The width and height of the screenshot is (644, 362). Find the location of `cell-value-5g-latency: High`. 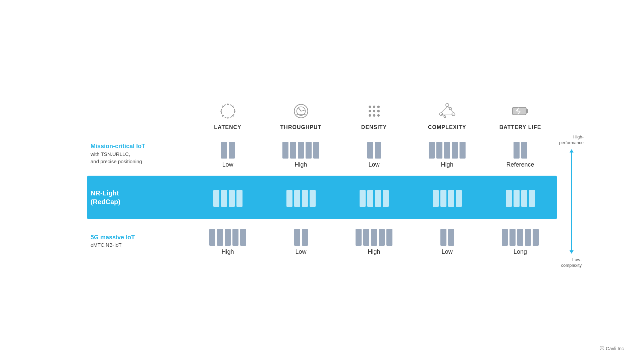

cell-value-5g-latency: High is located at coordinates (227, 252).